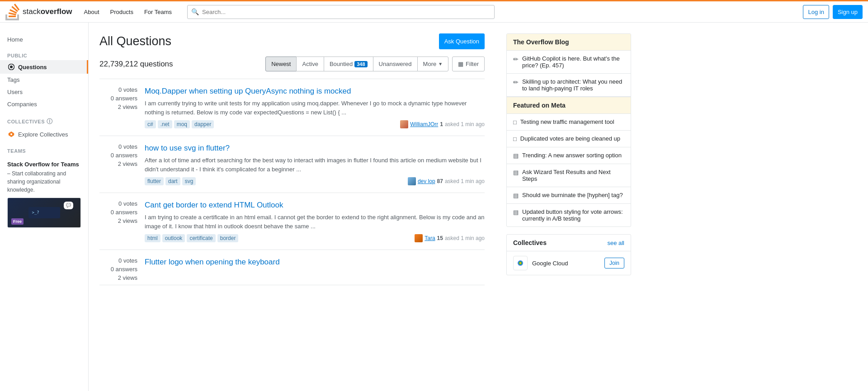 Image resolution: width=868 pixels, height=391 pixels. Describe the element at coordinates (44, 134) in the screenshot. I see `sidebar-item-explore-collectives: Explore Collectives` at that location.